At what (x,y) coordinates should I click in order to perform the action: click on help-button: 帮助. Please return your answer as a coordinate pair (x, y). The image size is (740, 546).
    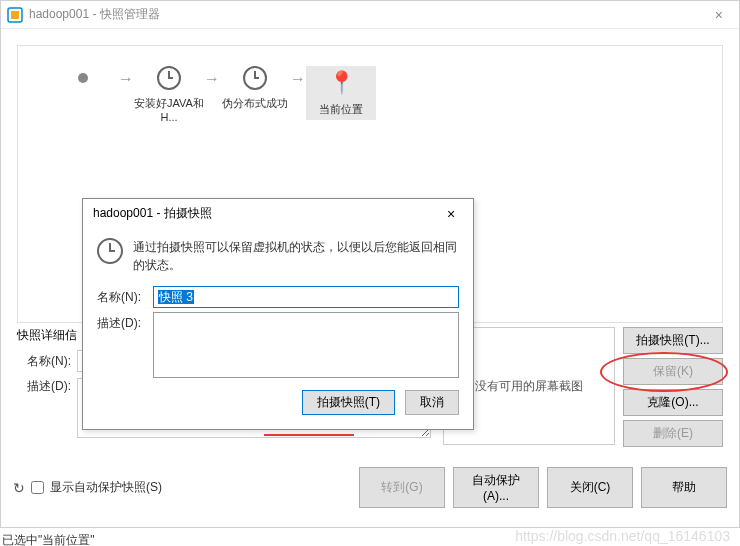
    Looking at the image, I should click on (684, 488).